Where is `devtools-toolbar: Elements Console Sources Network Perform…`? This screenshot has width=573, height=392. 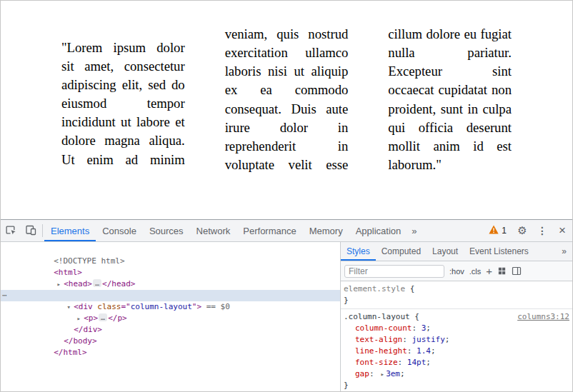 devtools-toolbar: Elements Console Sources Network Perform… is located at coordinates (286, 231).